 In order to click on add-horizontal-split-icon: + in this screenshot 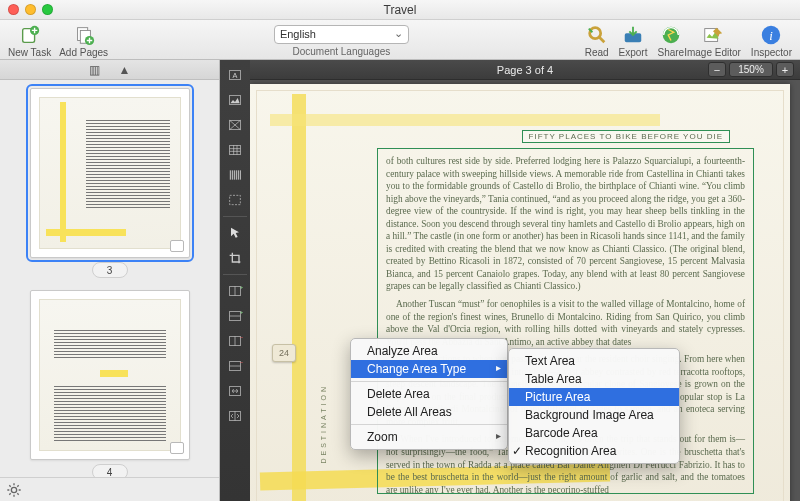, I will do `click(235, 316)`.